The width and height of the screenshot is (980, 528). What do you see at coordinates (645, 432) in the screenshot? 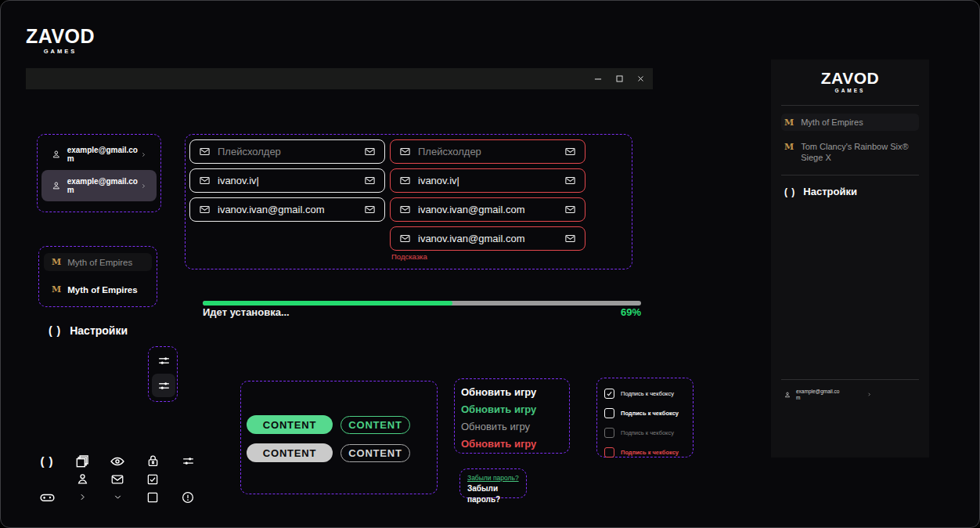
I see `checkbox-disabled: Подпись к чекбоксу` at bounding box center [645, 432].